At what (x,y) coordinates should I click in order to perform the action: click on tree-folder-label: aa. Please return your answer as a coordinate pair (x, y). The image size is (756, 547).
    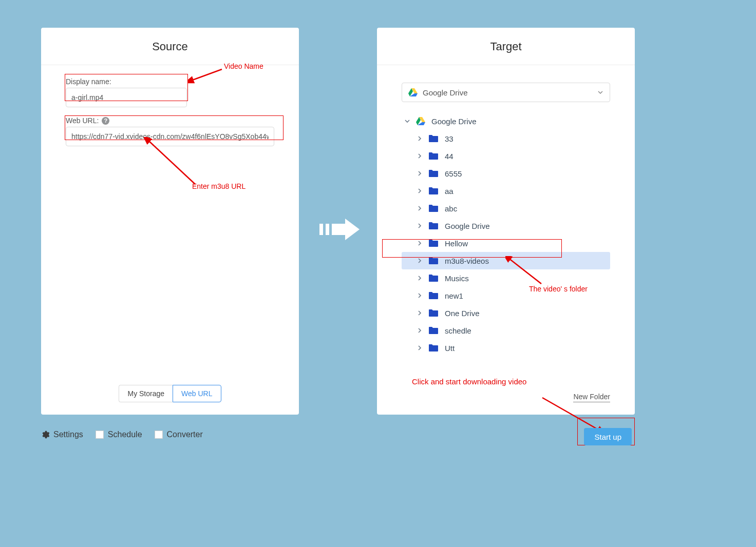
    Looking at the image, I should click on (449, 191).